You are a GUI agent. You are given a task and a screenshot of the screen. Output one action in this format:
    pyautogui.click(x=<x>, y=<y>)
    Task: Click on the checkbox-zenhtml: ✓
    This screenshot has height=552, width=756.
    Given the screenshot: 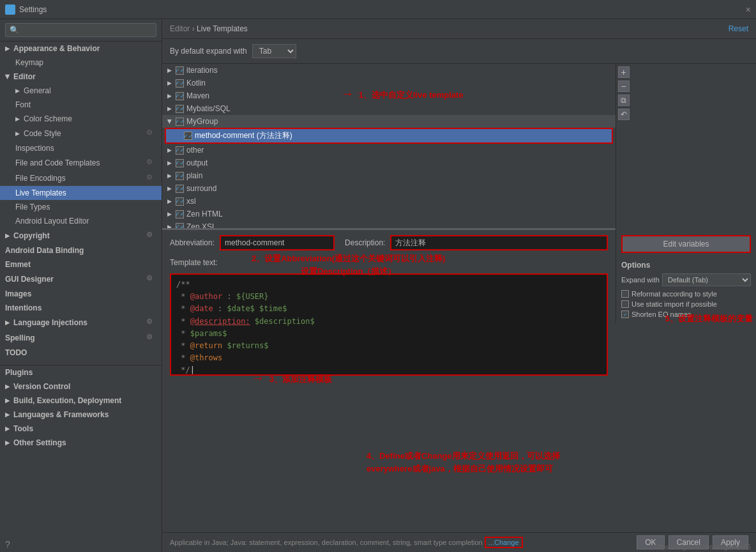 What is the action you would take?
    pyautogui.click(x=180, y=215)
    